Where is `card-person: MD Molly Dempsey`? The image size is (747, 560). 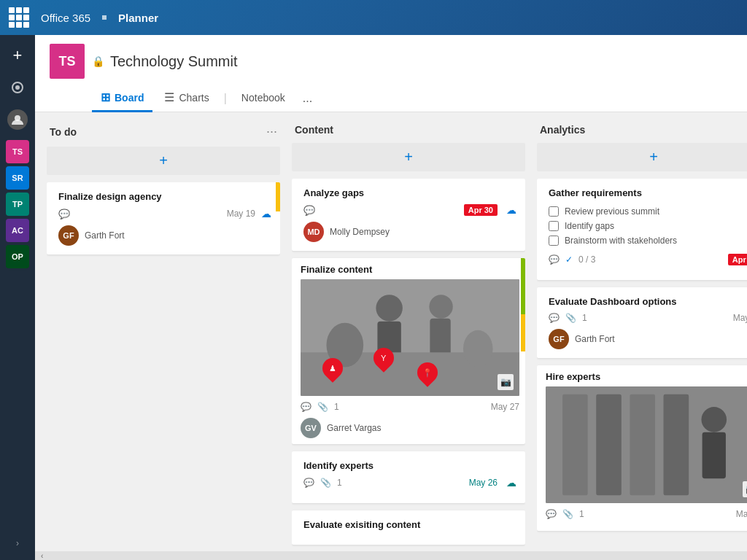
card-person: MD Molly Dempsey is located at coordinates (410, 232).